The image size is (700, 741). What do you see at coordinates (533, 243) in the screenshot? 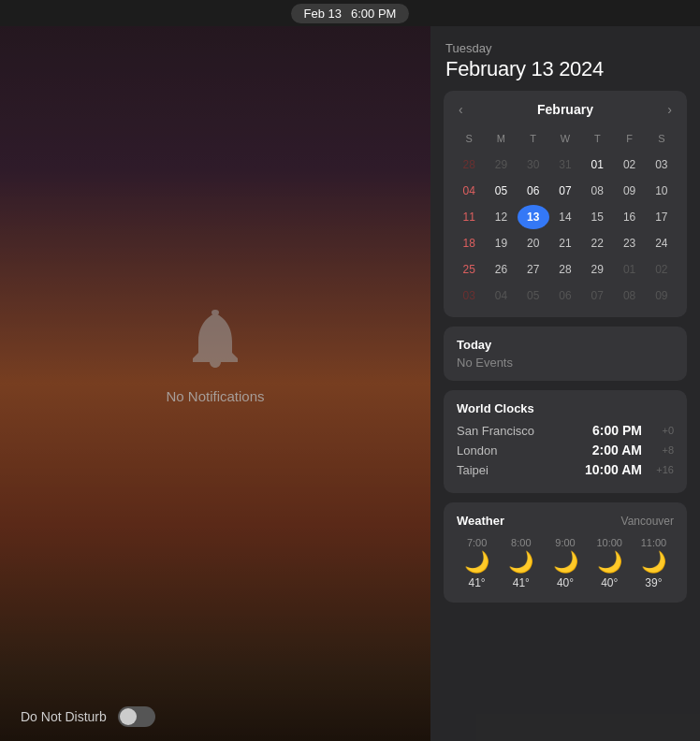
I see `calendar-day: 20` at bounding box center [533, 243].